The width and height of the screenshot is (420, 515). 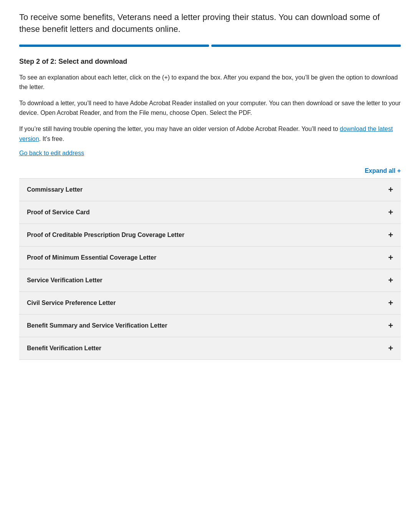 What do you see at coordinates (210, 46) in the screenshot?
I see `progress-bar` at bounding box center [210, 46].